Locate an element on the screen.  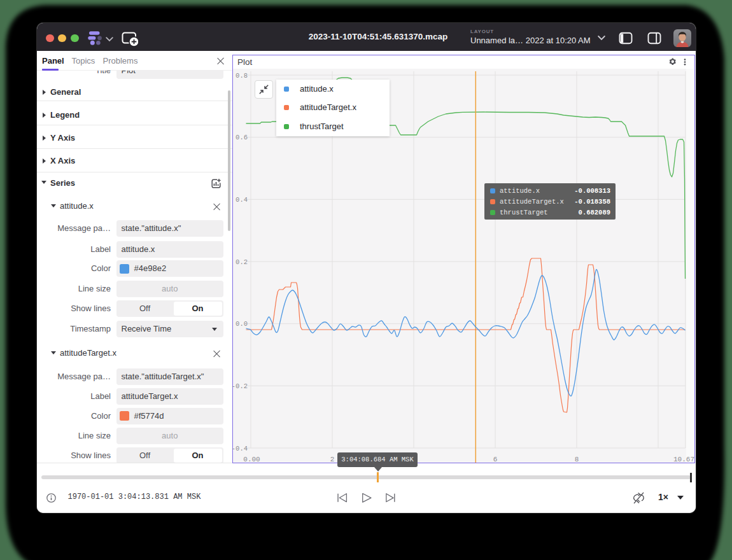
svg-text: 2 is located at coordinates (332, 459).